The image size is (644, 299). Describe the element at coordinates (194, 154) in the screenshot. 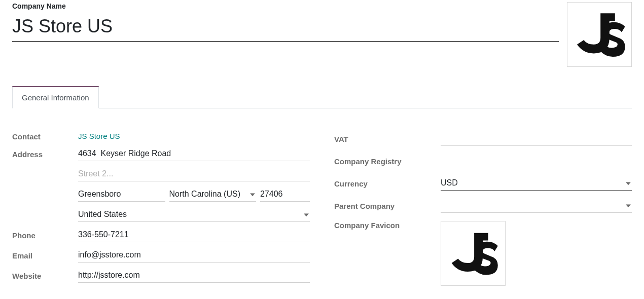

I see `street-input` at that location.